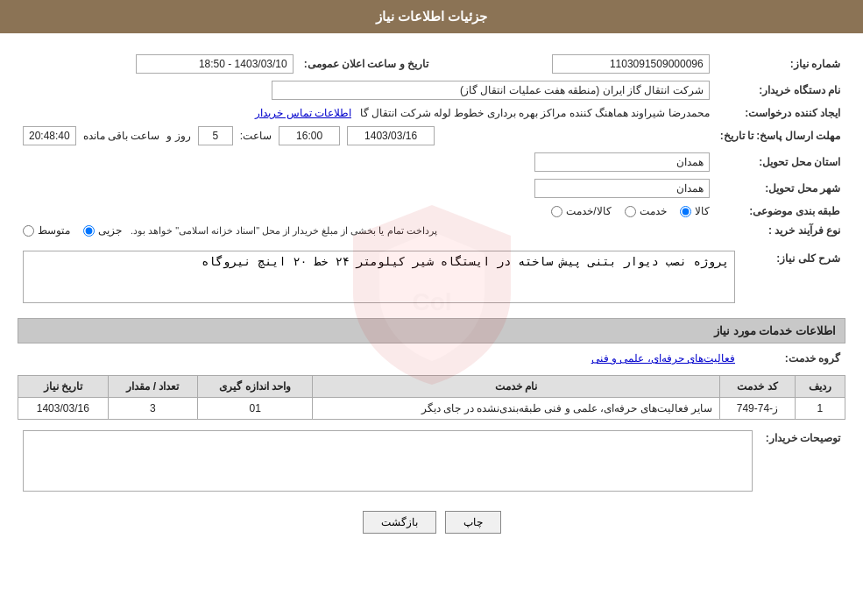 This screenshot has width=863, height=616. What do you see at coordinates (517, 408) in the screenshot?
I see `cell-service-name: سایر فعالیت‌های حرفه‌ای، علمی و فنی طبقه…` at bounding box center [517, 408].